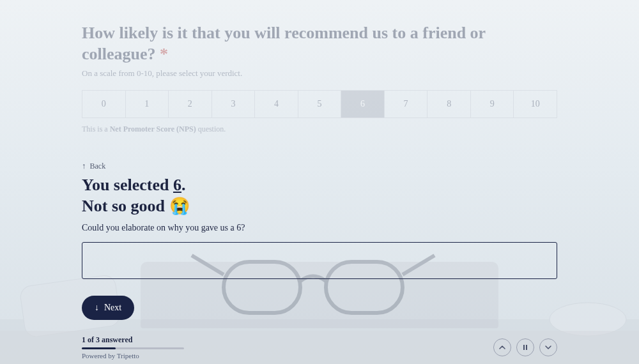  I want to click on elaborate-input, so click(320, 261).